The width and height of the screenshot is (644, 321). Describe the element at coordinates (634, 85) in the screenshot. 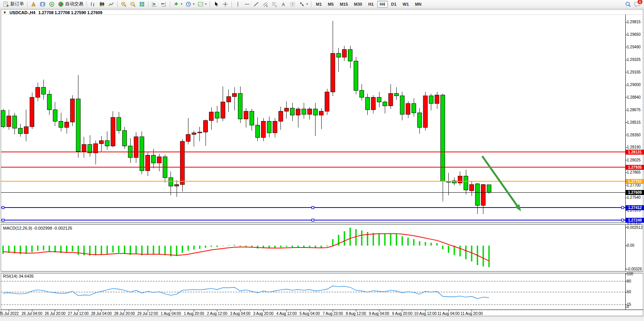

I see `price-tick-label: 1.29000` at that location.